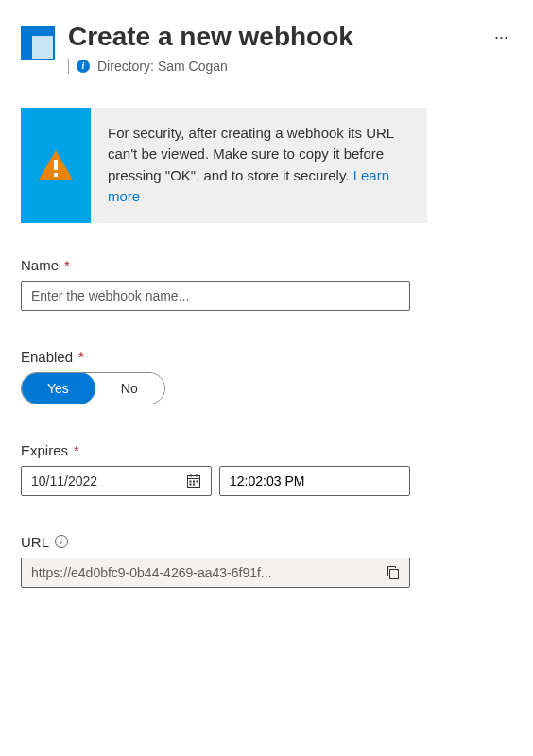 The height and width of the screenshot is (756, 533). I want to click on expires-date-input: 10/11/2022, so click(116, 481).